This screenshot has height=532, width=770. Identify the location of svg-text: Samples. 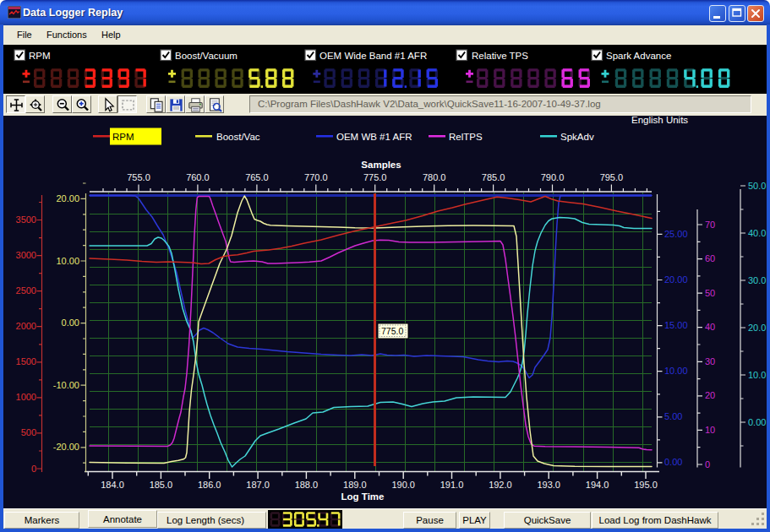
(380, 165).